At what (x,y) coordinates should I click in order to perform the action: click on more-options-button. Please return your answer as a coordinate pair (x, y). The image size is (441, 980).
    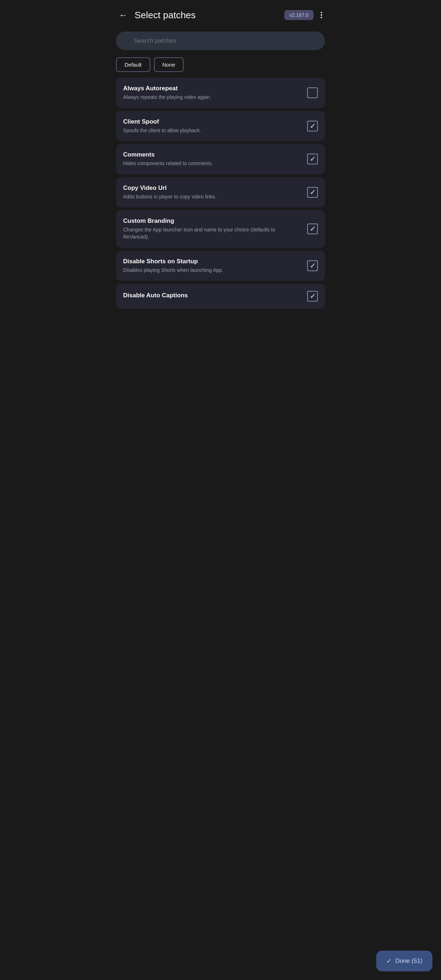
    Looking at the image, I should click on (322, 15).